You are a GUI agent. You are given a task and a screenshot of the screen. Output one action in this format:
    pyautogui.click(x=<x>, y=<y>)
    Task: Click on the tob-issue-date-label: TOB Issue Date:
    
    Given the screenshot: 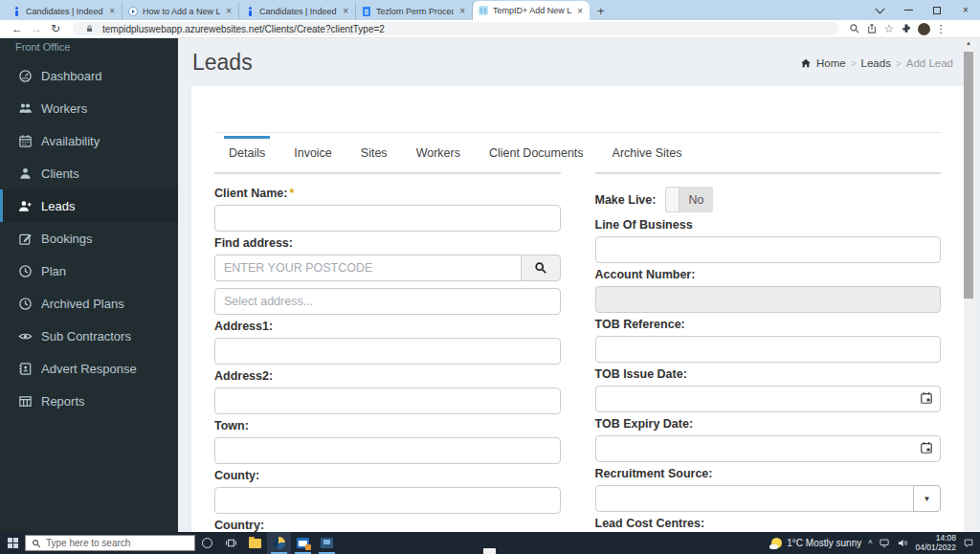 What is the action you would take?
    pyautogui.click(x=768, y=375)
    